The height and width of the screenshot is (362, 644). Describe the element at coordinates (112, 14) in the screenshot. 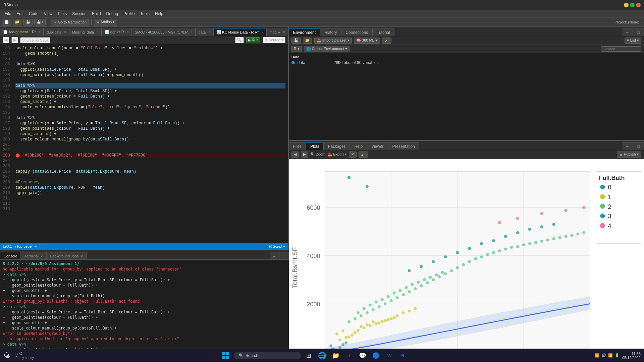

I see `menu-debug: Debug` at that location.